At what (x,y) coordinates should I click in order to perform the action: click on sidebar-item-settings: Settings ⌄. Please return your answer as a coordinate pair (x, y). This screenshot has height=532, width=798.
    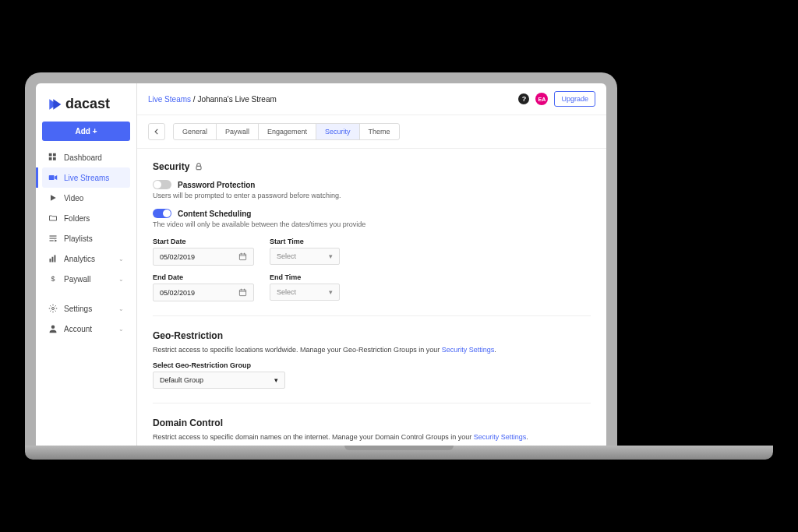
    Looking at the image, I should click on (86, 308).